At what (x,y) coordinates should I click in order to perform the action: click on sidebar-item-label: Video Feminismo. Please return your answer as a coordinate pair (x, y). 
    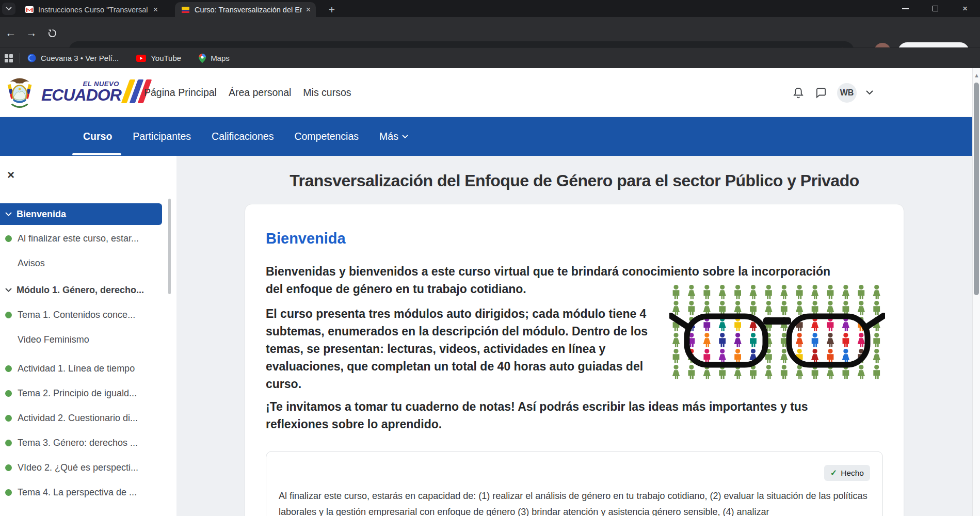
    Looking at the image, I should click on (54, 340).